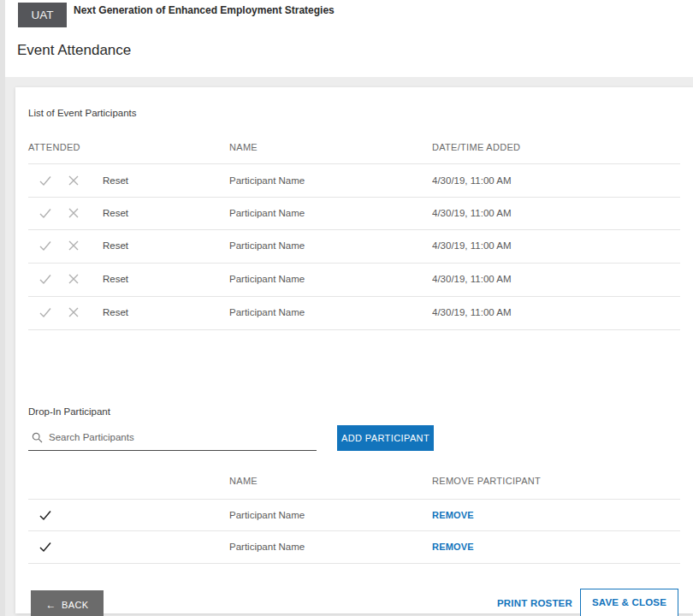  Describe the element at coordinates (385, 438) in the screenshot. I see `add-participant-button: ADD PARTICIPANT` at that location.